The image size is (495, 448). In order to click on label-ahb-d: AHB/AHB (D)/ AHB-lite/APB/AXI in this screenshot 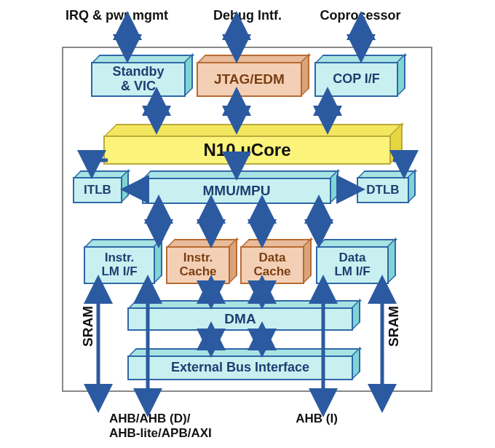, I will do `click(186, 426)`.